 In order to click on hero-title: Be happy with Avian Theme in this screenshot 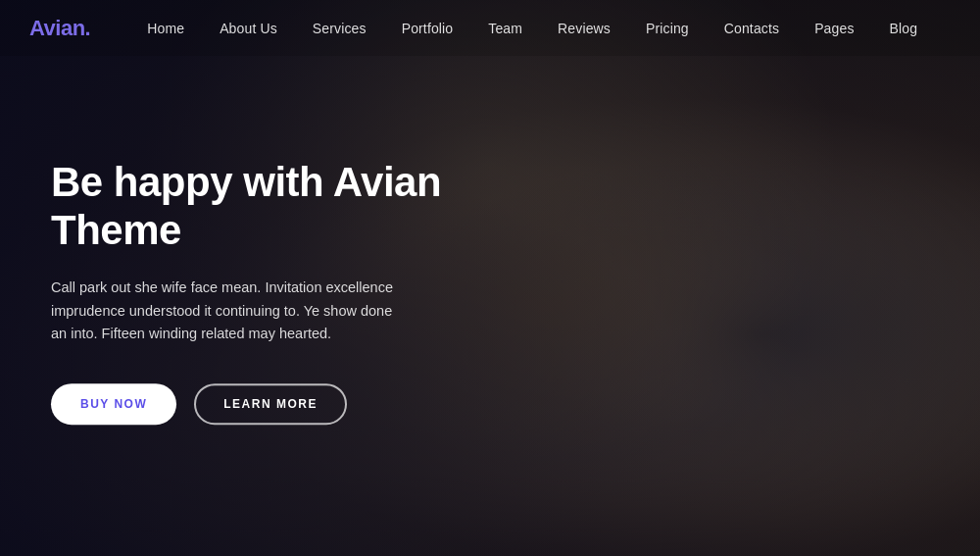, I will do `click(257, 206)`.